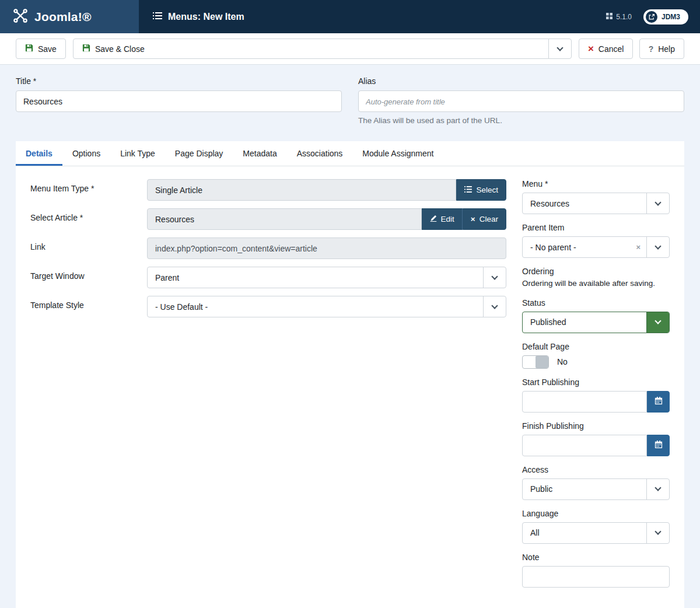 The height and width of the screenshot is (608, 700). What do you see at coordinates (596, 382) in the screenshot?
I see `start-publishing-label: Start Publishing` at bounding box center [596, 382].